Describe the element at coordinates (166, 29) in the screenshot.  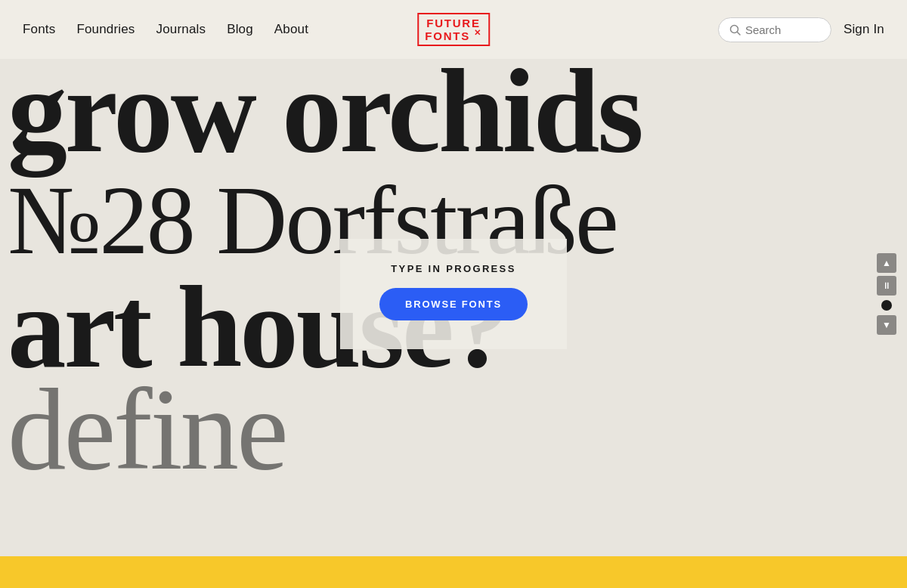
I see `nav-links: Fonts Foundries Journals Blog About` at that location.